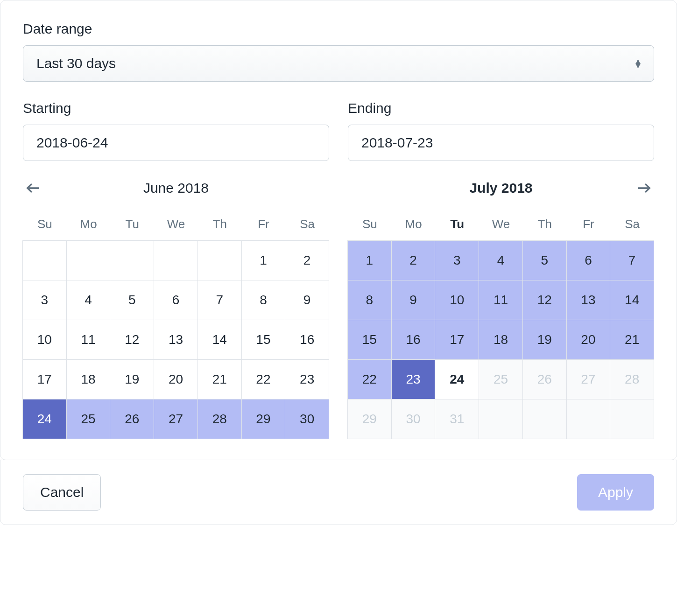  What do you see at coordinates (338, 63) in the screenshot?
I see `date-range-select-wrap: Last 30 days ▴▾` at bounding box center [338, 63].